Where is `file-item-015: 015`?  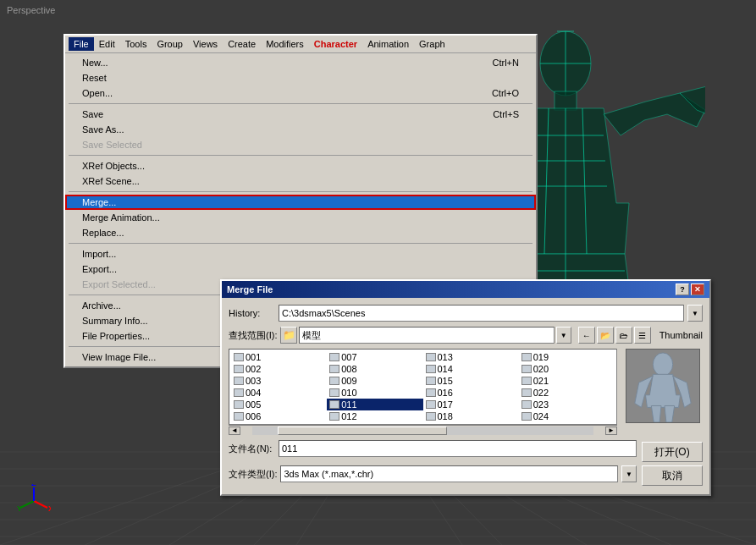
file-item-015: 015 is located at coordinates (471, 381).